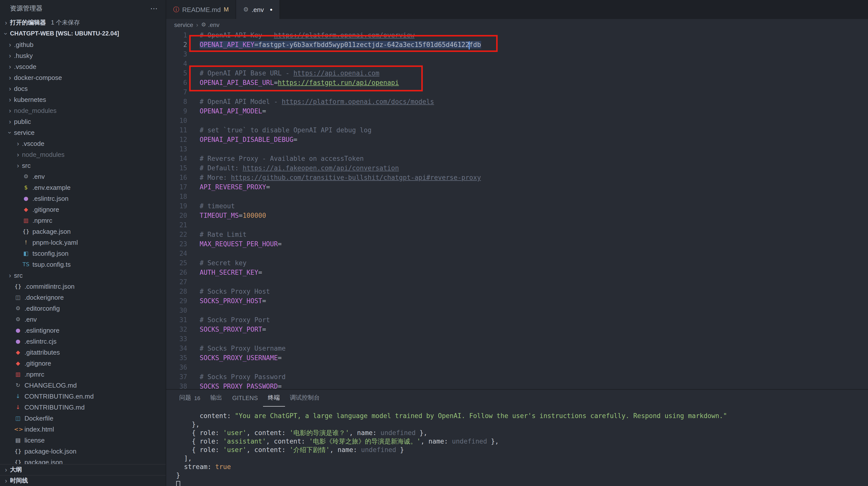 The width and height of the screenshot is (868, 486). Describe the element at coordinates (154, 9) in the screenshot. I see `more-actions-icon: ⋯` at that location.